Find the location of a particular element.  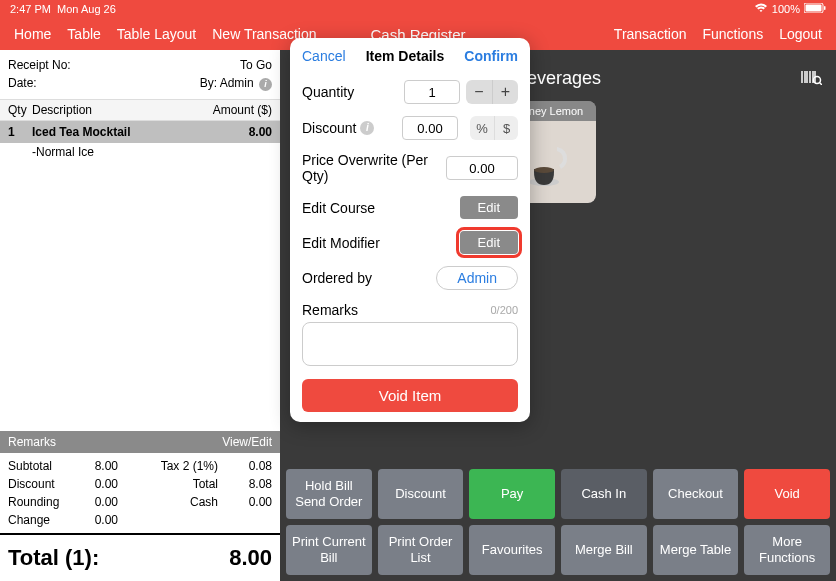

bottom-buttons: Hold Bill Send Order Discount Pay Cash I… is located at coordinates (558, 522).